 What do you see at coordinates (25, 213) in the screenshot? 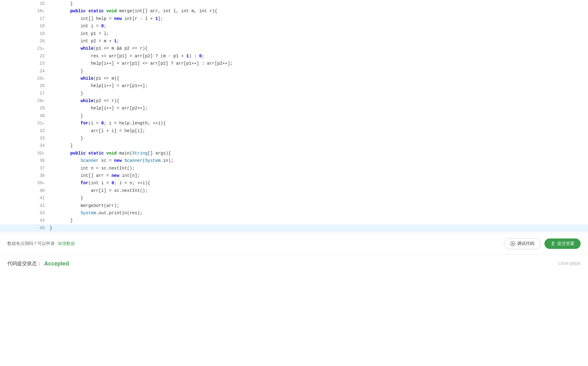
I see `line-number: 43` at bounding box center [25, 213].